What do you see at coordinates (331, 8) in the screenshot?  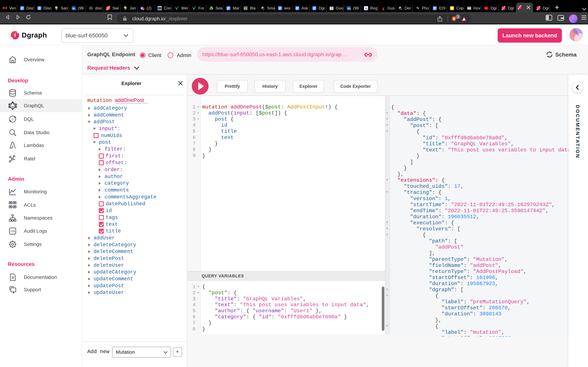 I see `svg-text: 18` at bounding box center [331, 8].